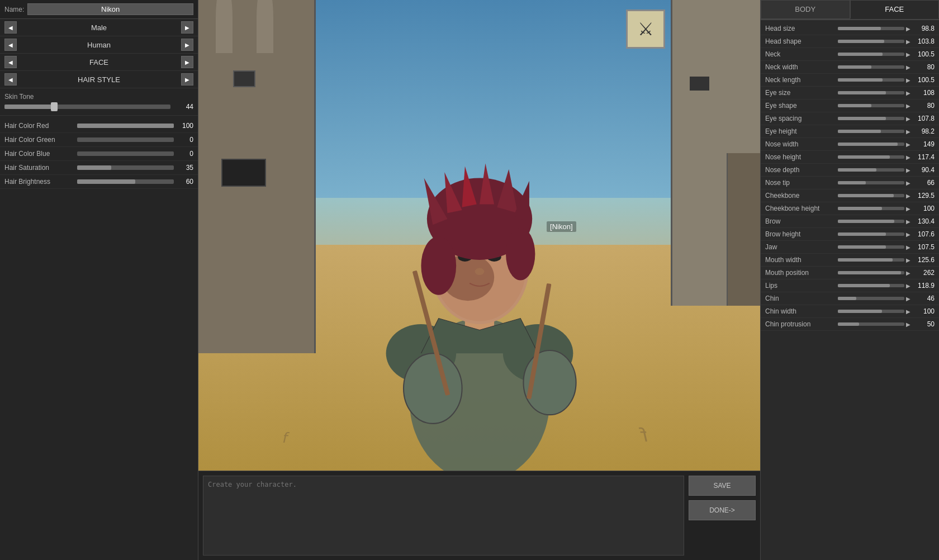 The width and height of the screenshot is (939, 560). What do you see at coordinates (54, 107) in the screenshot?
I see `skin-tone-thumb` at bounding box center [54, 107].